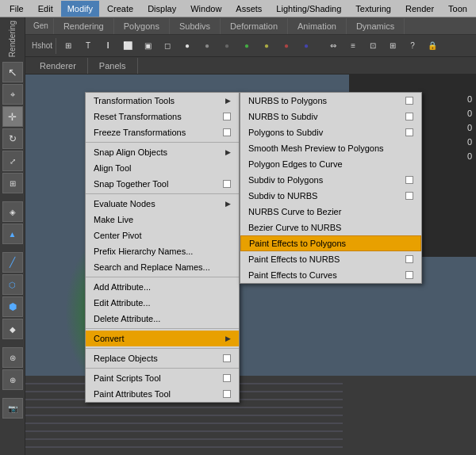  I want to click on menu-paint-effects-to-nurbs: Paint Effects to NURBS, so click(331, 259).